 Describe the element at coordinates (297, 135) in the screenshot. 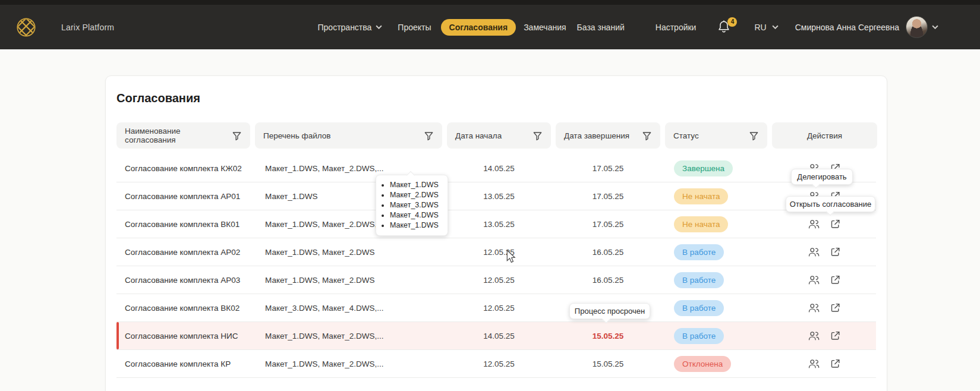

I see `column-label: Перечень файлов` at that location.